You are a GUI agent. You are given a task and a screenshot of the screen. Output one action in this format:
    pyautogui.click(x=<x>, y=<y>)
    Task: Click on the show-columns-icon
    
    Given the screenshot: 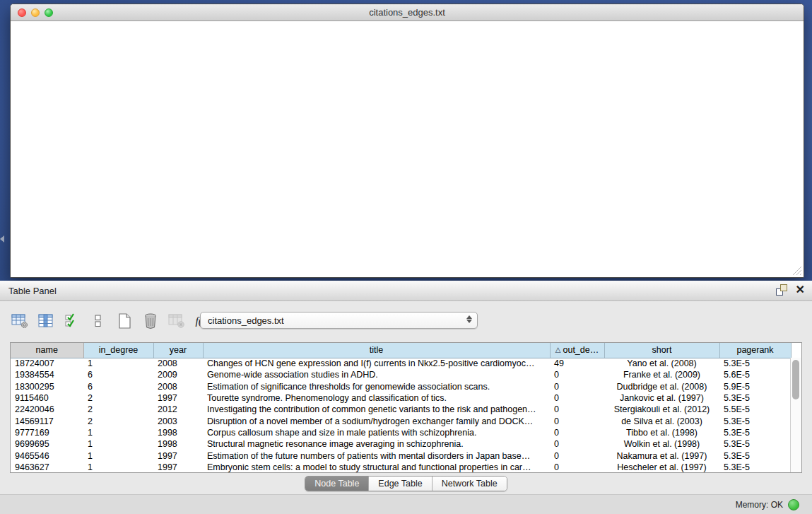 What is the action you would take?
    pyautogui.click(x=46, y=321)
    